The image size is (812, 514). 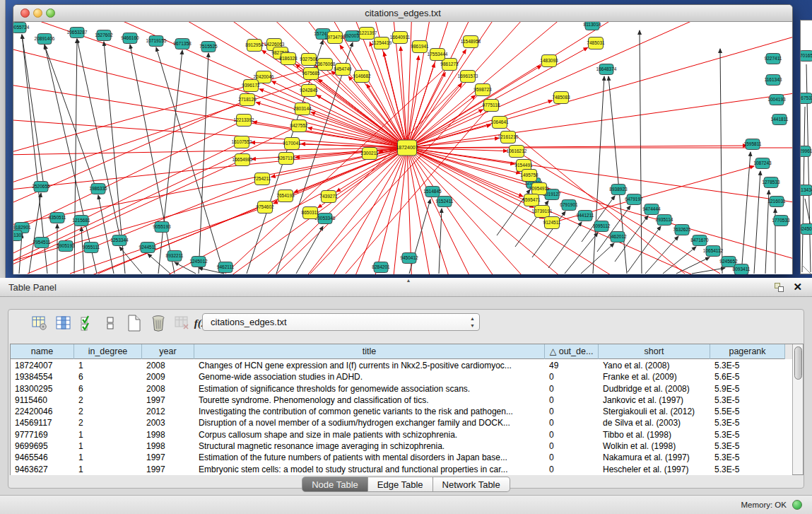 I want to click on graph-node: 9146682, so click(x=362, y=76).